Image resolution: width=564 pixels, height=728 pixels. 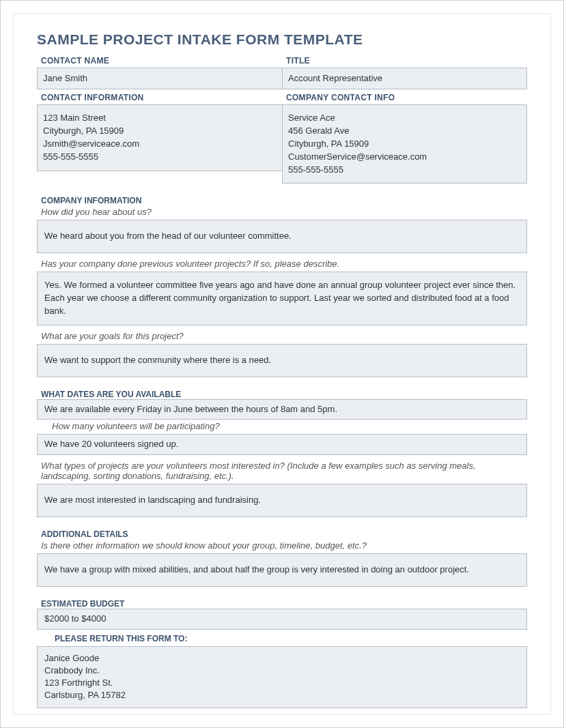 What do you see at coordinates (282, 265) in the screenshot?
I see `previous-prompt: Has your company done previous volunteer…` at bounding box center [282, 265].